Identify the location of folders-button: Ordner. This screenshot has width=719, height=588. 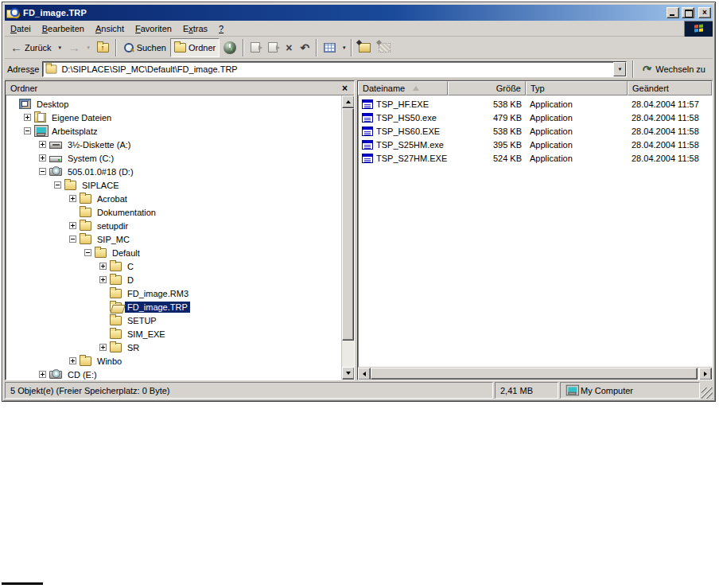
(195, 48).